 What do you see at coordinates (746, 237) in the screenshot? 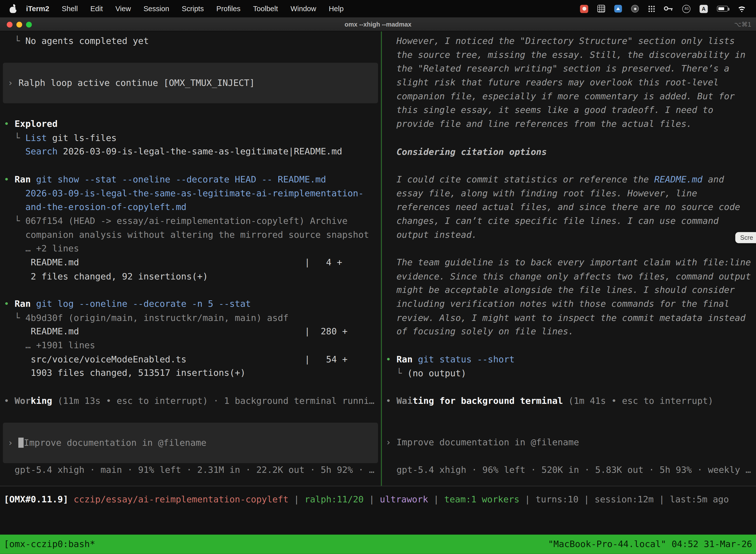
I see `screen-edge-overlay-tab: Scre` at bounding box center [746, 237].